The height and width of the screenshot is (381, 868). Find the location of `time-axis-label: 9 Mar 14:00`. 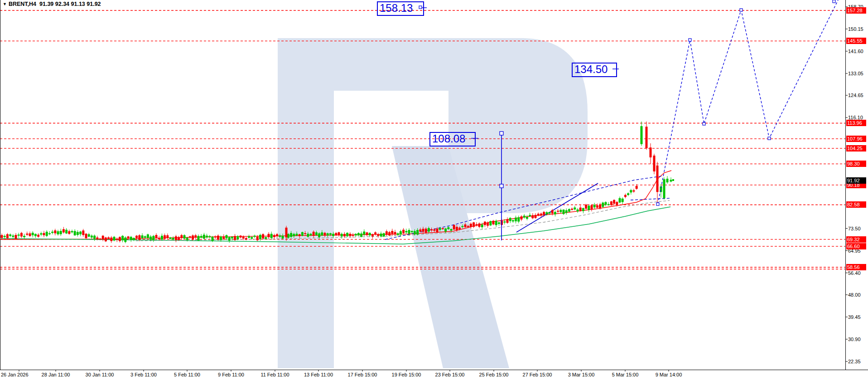

time-axis-label: 9 Mar 14:00 is located at coordinates (669, 375).